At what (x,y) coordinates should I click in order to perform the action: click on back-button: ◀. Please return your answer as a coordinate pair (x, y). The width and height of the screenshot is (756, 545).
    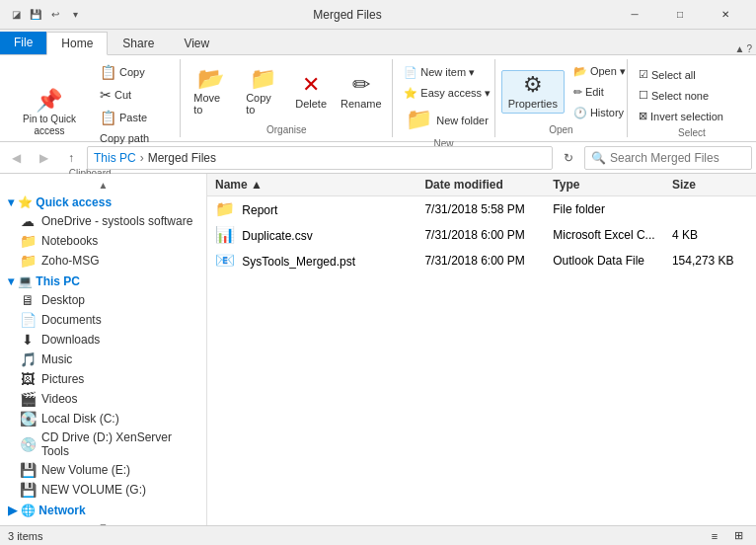
    Looking at the image, I should click on (16, 158).